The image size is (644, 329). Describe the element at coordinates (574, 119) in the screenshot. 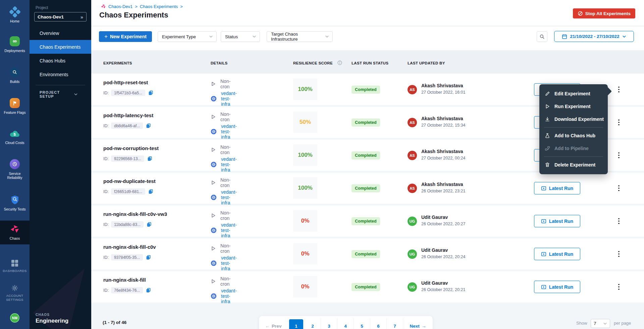

I see `menu-item-download-experiment: Download Experiment` at that location.